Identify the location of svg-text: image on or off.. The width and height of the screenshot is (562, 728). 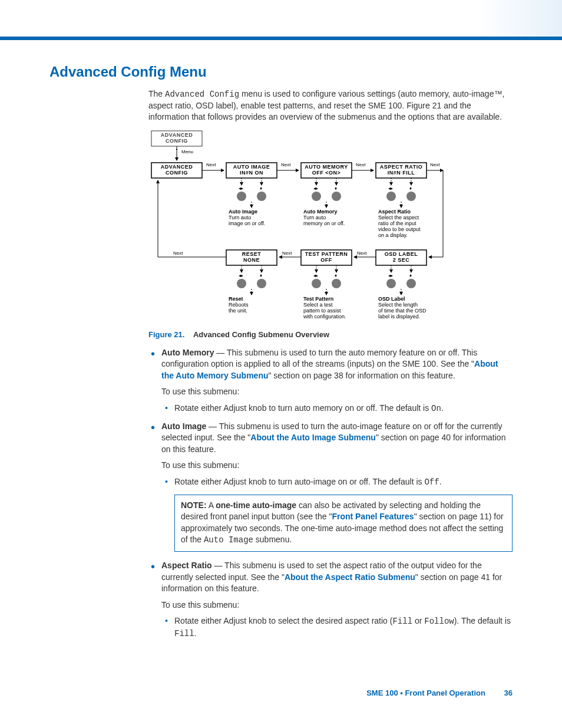
(247, 223).